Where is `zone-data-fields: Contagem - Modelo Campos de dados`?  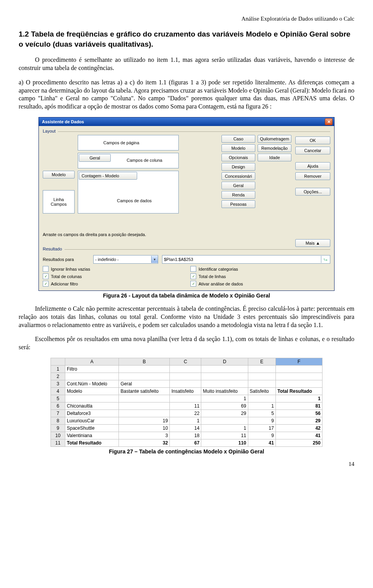 zone-data-fields: Contagem - Modelo Campos de dados is located at coordinates (128, 192).